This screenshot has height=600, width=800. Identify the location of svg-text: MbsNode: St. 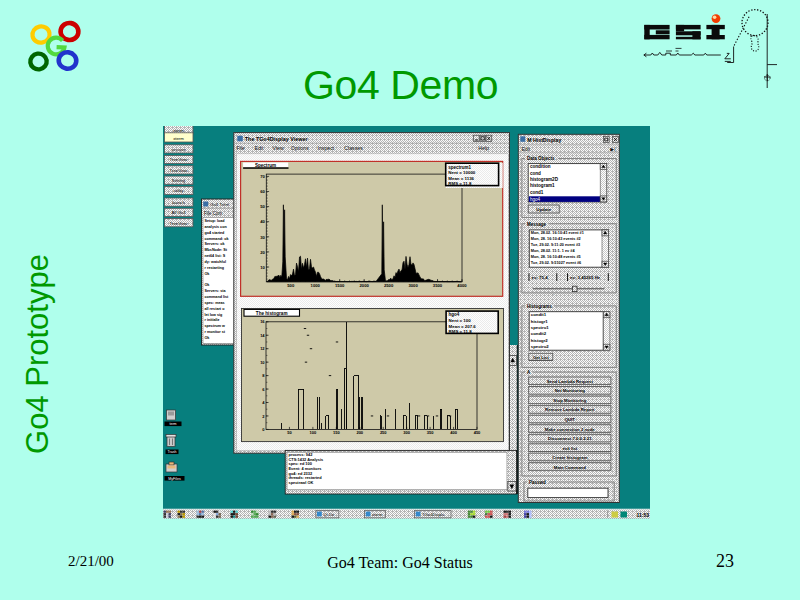
(216, 250).